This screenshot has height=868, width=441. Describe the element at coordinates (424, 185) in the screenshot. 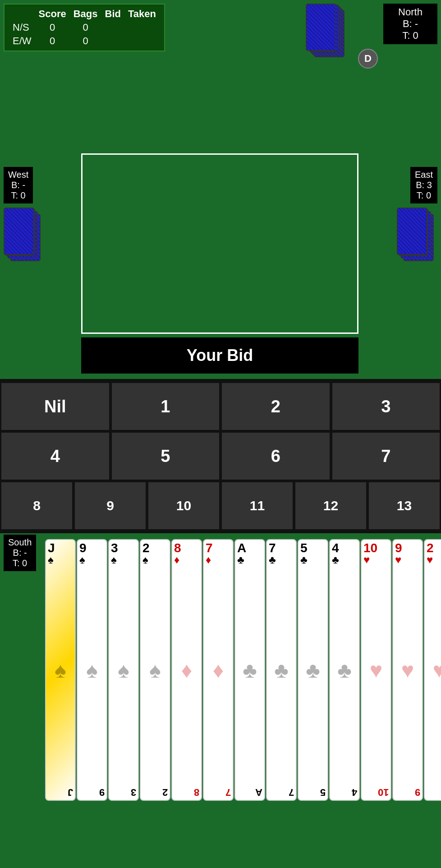

I see `east-bid: B: 3` at that location.